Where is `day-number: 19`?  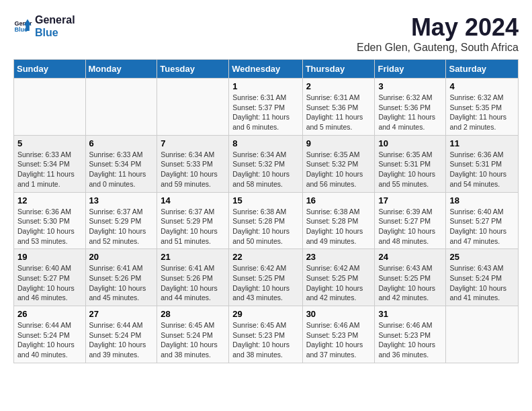 day-number: 19 is located at coordinates (50, 257).